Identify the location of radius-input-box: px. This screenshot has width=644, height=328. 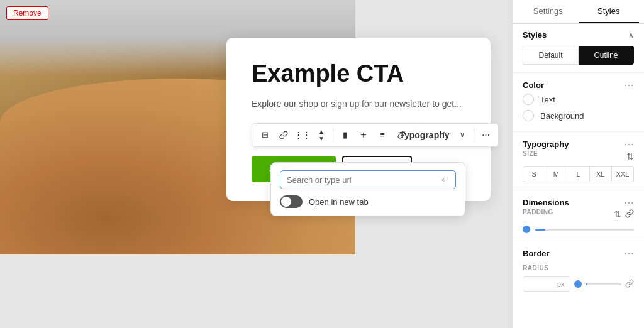
(547, 284).